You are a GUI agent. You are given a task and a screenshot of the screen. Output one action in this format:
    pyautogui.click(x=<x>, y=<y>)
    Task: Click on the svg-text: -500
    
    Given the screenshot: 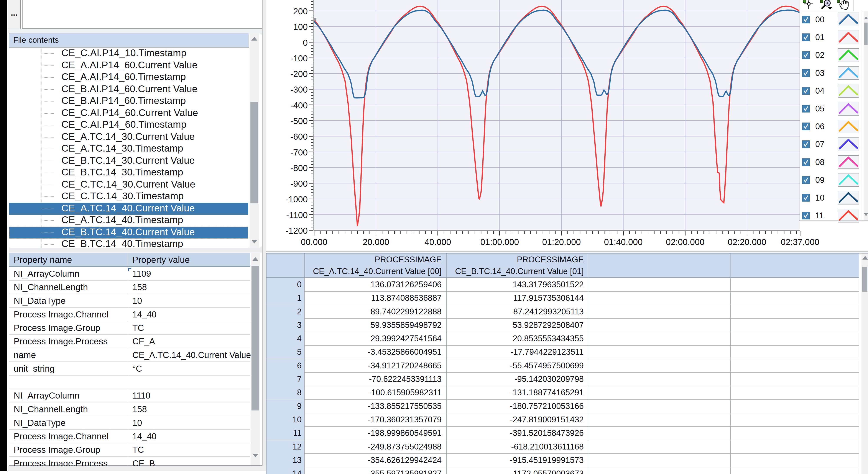 What is the action you would take?
    pyautogui.click(x=299, y=121)
    